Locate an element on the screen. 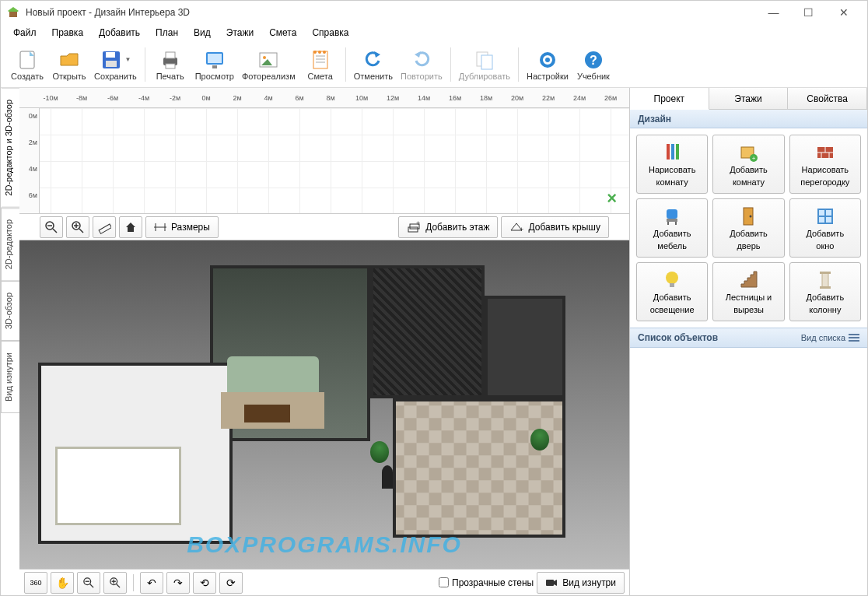 This screenshot has width=868, height=596. add-roof-button: +Добавить крышу is located at coordinates (555, 227).